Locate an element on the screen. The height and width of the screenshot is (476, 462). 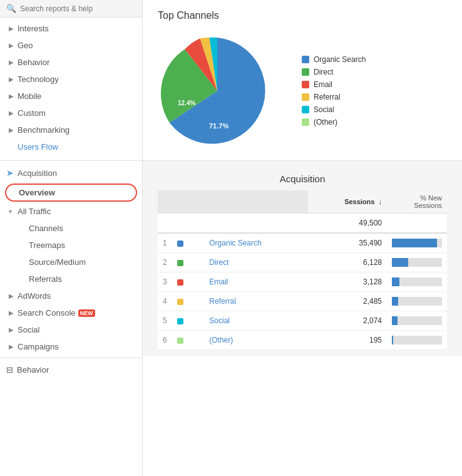
pie-label-71: 71.7% is located at coordinates (219, 126).